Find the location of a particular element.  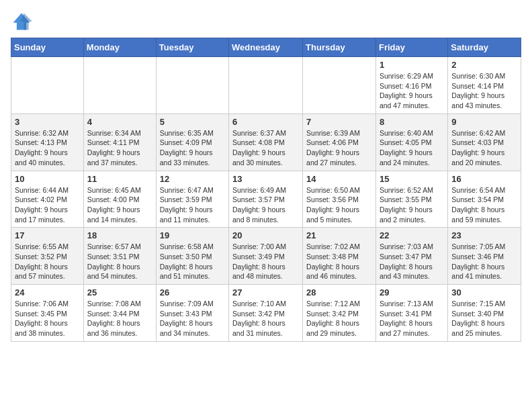

calendar-cell: 21Sunrise: 7:02 AM Sunset: 3:48 PM Dayli… is located at coordinates (340, 257).